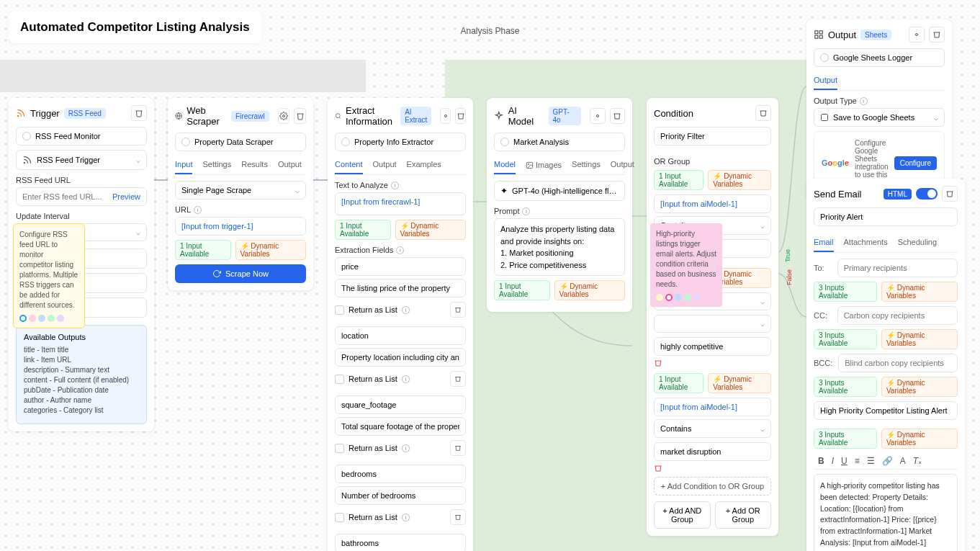 The height and width of the screenshot is (551, 980). What do you see at coordinates (400, 324) in the screenshot?
I see `node-extract: Extract Information AI Extract Property …` at bounding box center [400, 324].